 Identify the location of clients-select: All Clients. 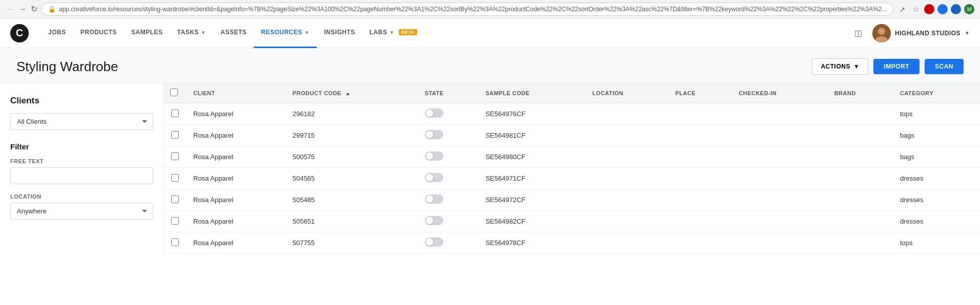
(82, 122).